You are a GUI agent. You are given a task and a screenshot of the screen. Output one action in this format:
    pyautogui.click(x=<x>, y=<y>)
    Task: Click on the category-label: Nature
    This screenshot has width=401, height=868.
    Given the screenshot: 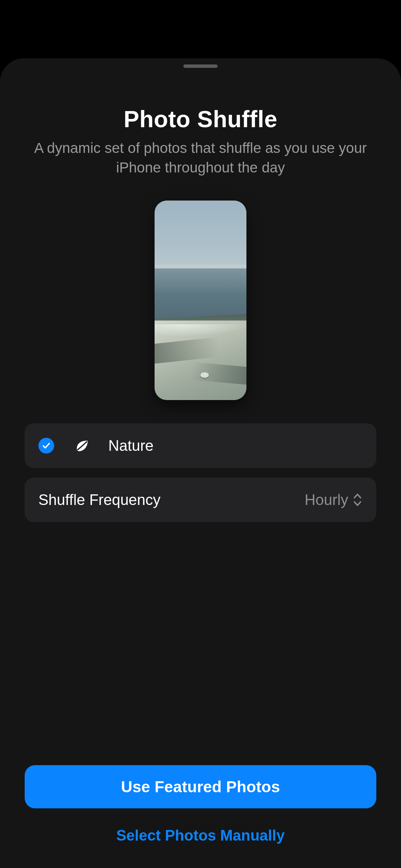 What is the action you would take?
    pyautogui.click(x=131, y=446)
    